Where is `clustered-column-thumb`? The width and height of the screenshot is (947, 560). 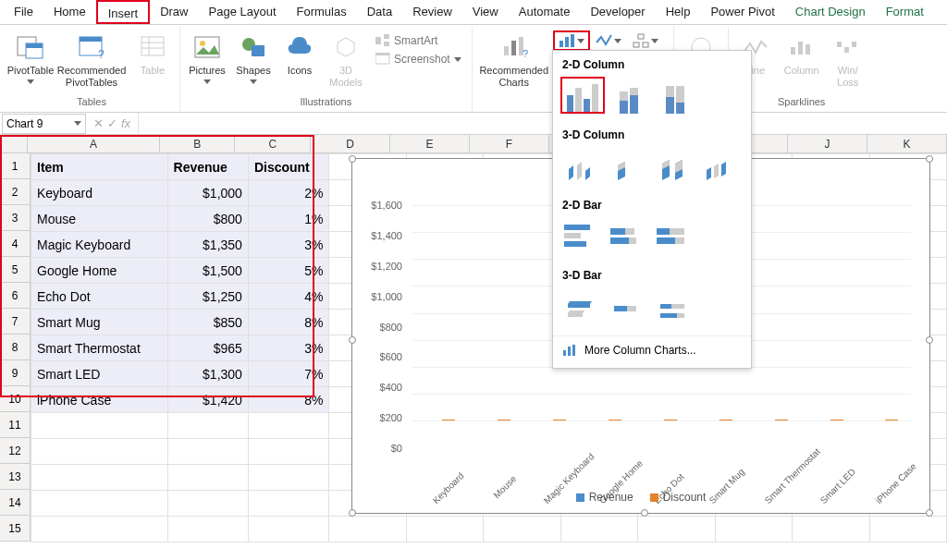 clustered-column-thumb is located at coordinates (583, 95).